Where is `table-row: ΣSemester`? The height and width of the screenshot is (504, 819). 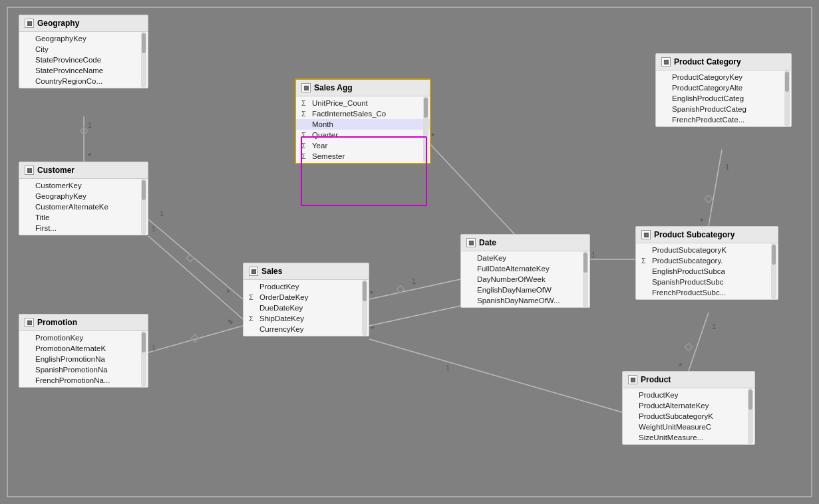 table-row: ΣSemester is located at coordinates (363, 156).